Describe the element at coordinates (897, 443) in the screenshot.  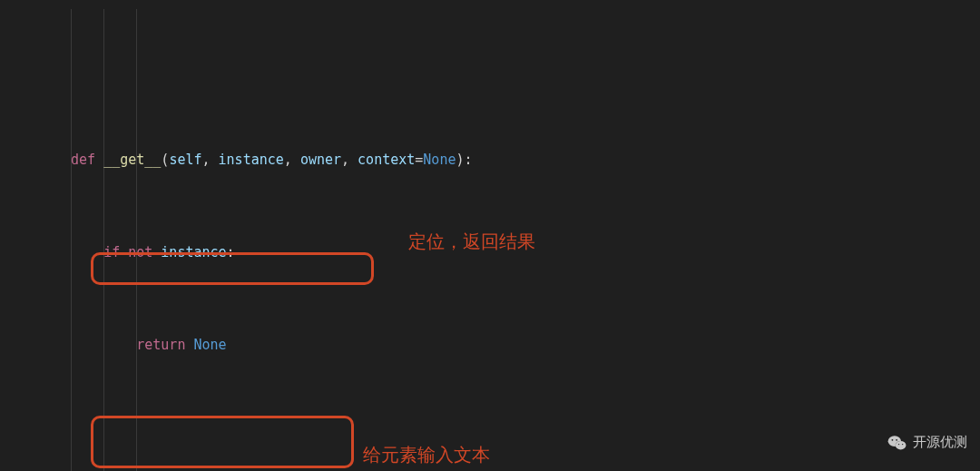
I see `wechat-icon` at that location.